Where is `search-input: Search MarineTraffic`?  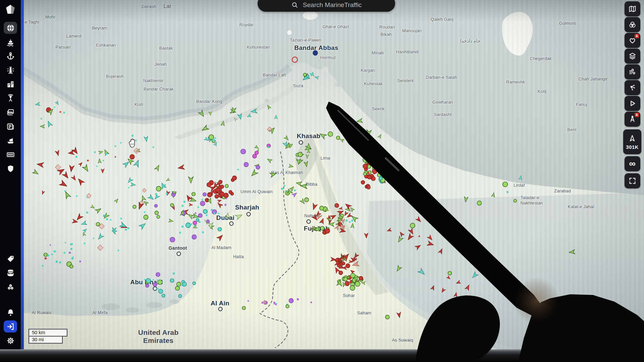
search-input: Search MarineTraffic is located at coordinates (326, 6).